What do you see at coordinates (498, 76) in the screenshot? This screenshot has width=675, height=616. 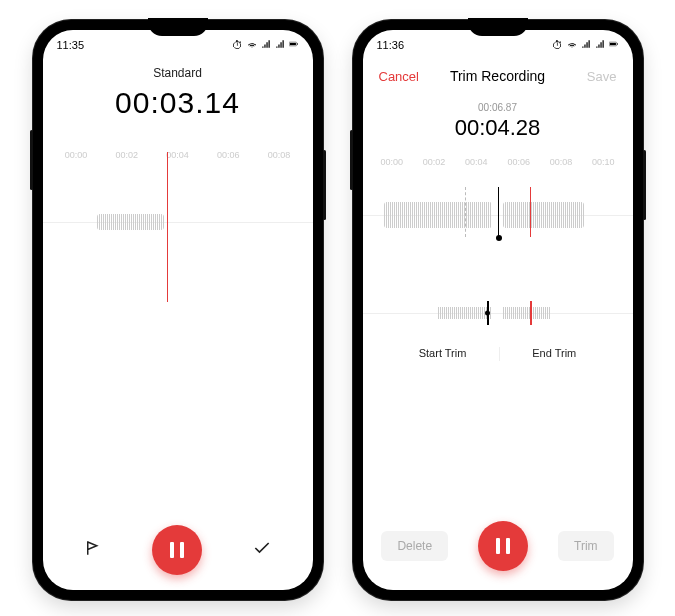 I see `page-title: Trim Recording` at bounding box center [498, 76].